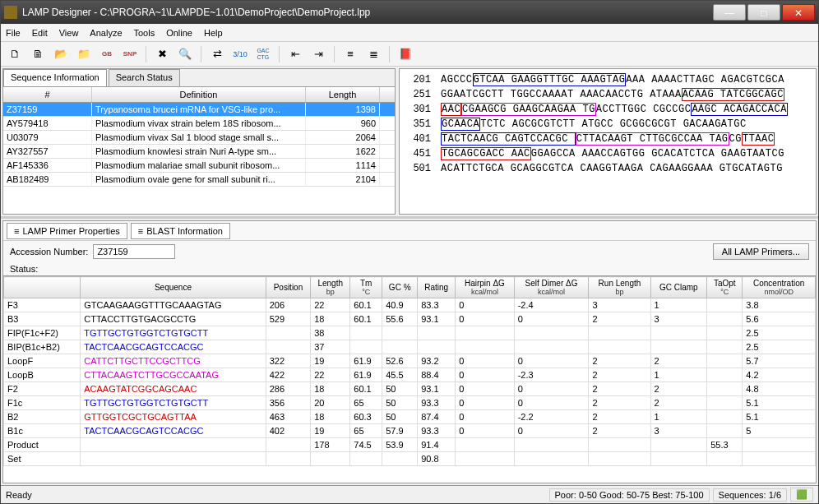 The image size is (819, 504). Describe the element at coordinates (410, 459) in the screenshot. I see `table-row: Set90.8` at that location.